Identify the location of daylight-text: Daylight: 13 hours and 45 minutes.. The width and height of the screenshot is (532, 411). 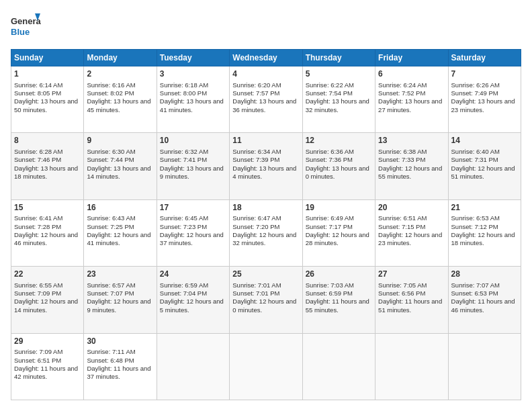
(118, 105).